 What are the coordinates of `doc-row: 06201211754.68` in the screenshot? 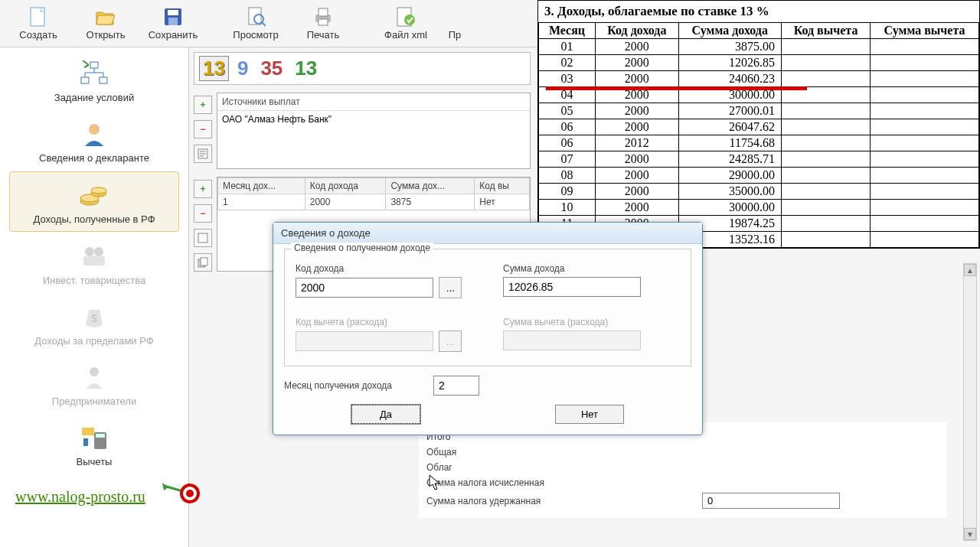 It's located at (760, 144).